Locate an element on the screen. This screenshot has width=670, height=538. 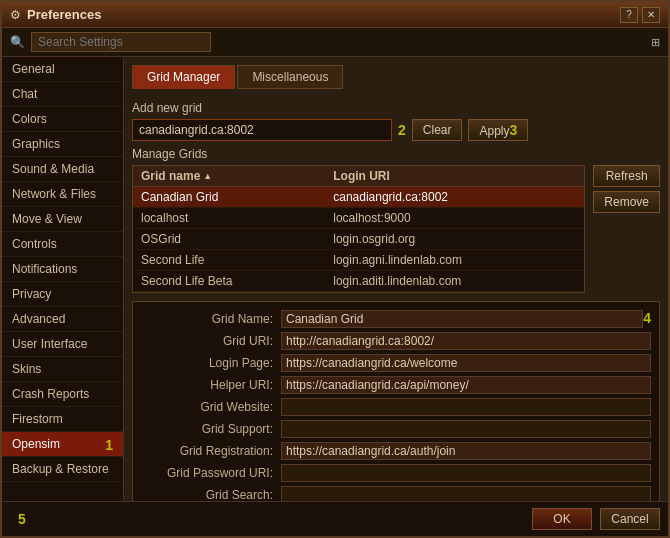
detail-row-login: Login Page: is located at coordinates (396, 363).